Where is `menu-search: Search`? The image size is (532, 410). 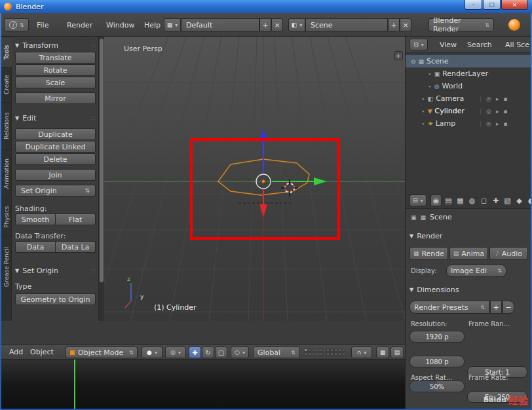
menu-search: Search is located at coordinates (480, 45).